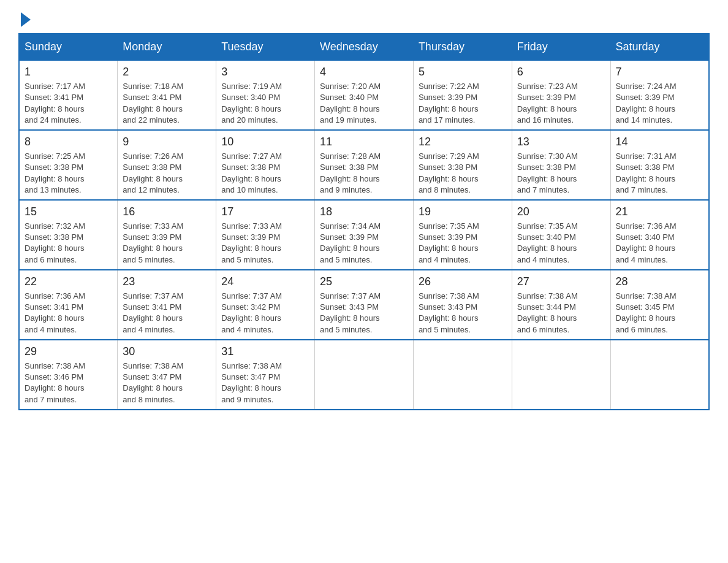 Image resolution: width=728 pixels, height=563 pixels. Describe the element at coordinates (69, 95) in the screenshot. I see `calendar-cell: 1 Sunrise: 7:17 AM Sunset: 3:41 PM Dayli…` at that location.